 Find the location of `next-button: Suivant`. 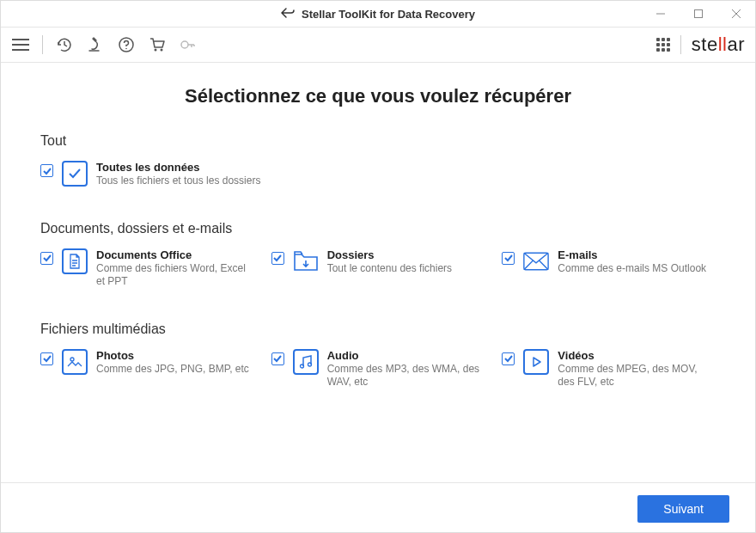

next-button: Suivant is located at coordinates (684, 509).